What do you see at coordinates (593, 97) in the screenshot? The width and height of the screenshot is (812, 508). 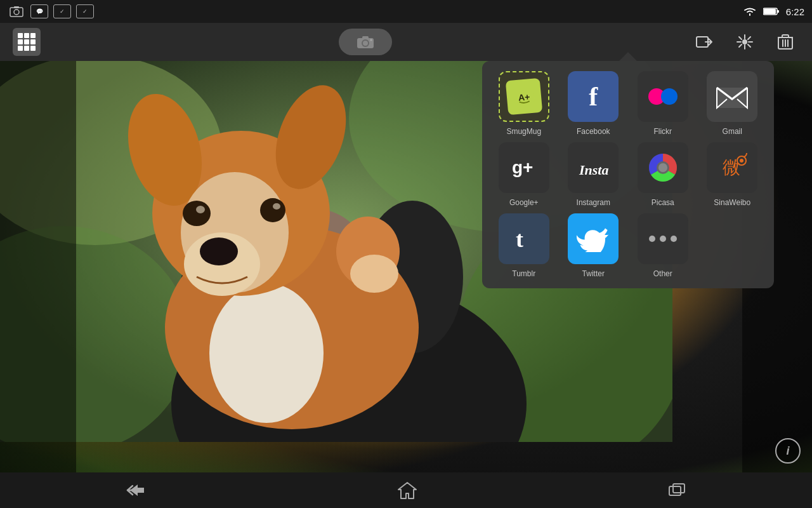 I see `facebook-icon: f` at bounding box center [593, 97].